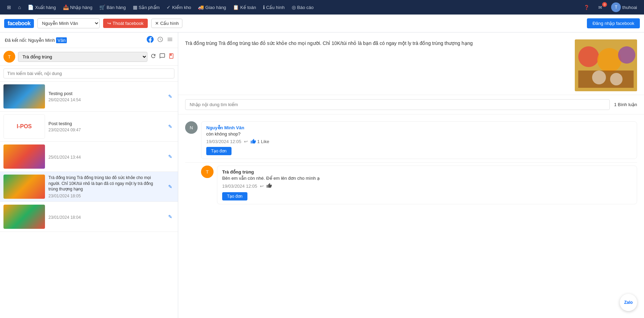  Describe the element at coordinates (45, 8) in the screenshot. I see `nav-xuat-hang-label: Xuất hàng` at that location.